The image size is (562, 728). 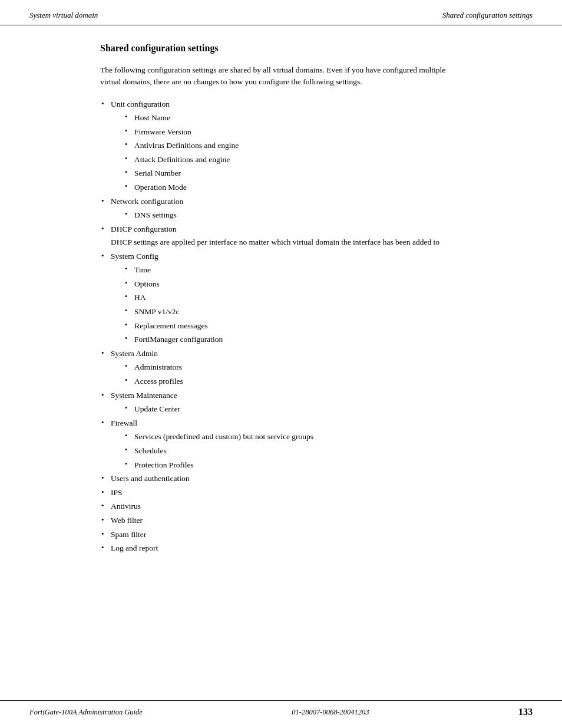 What do you see at coordinates (328, 146) in the screenshot?
I see `list-item: Antivirus Definitions and engine` at bounding box center [328, 146].